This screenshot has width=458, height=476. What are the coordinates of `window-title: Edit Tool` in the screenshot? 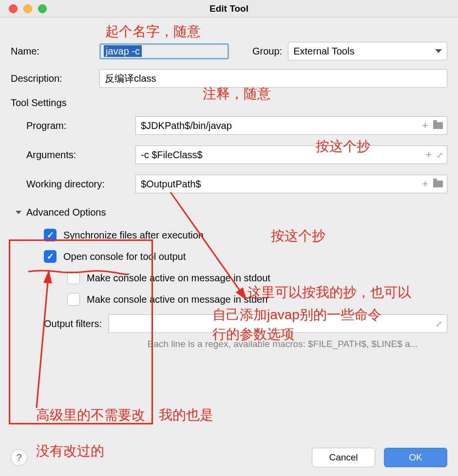 It's located at (229, 9).